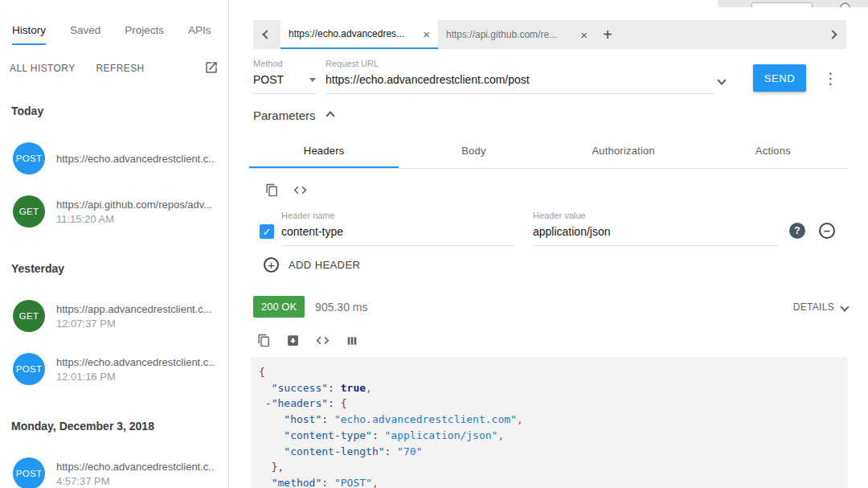 This screenshot has width=868, height=488. I want to click on history-time: 12:01:16 PM, so click(136, 376).